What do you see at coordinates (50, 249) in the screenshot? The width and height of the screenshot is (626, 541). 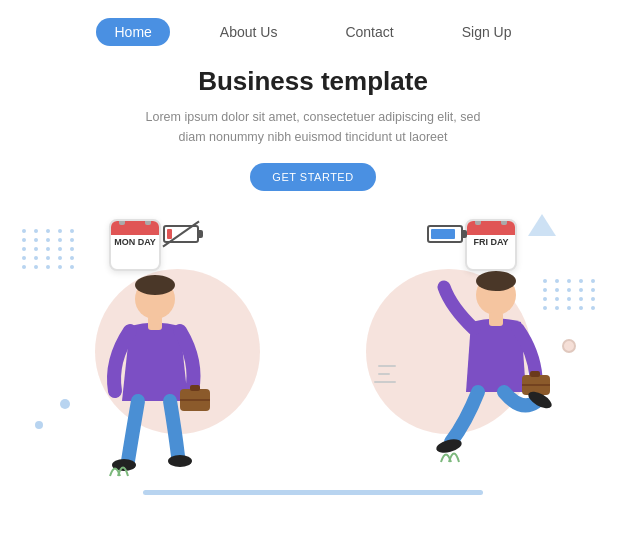 I see `dots-left` at bounding box center [50, 249].